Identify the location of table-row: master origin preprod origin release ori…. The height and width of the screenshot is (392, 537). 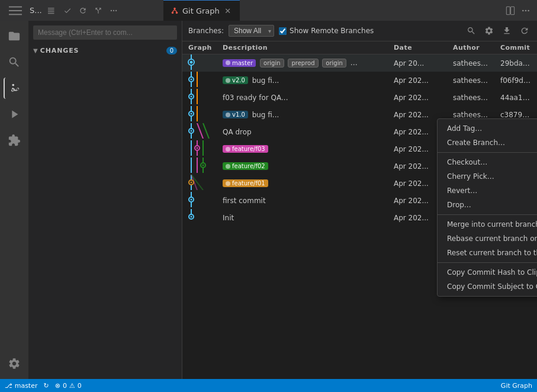
(360, 63).